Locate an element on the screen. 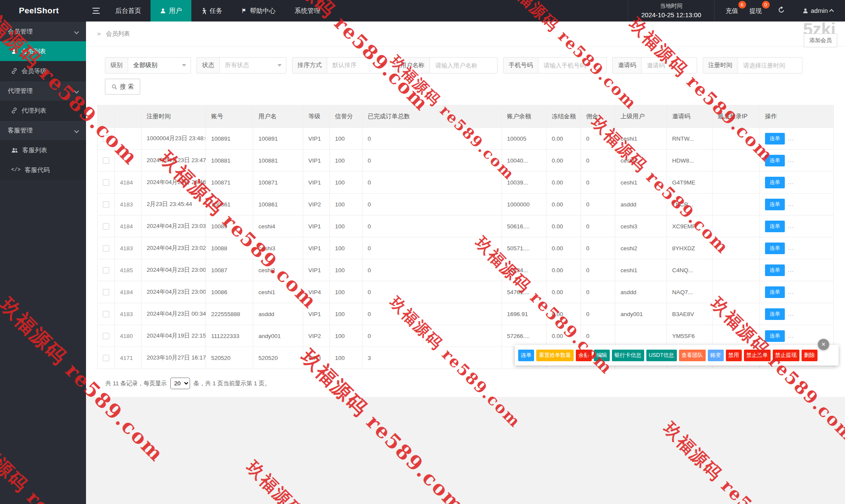 The image size is (845, 504). status-select: 状态 所有状态 is located at coordinates (242, 65).